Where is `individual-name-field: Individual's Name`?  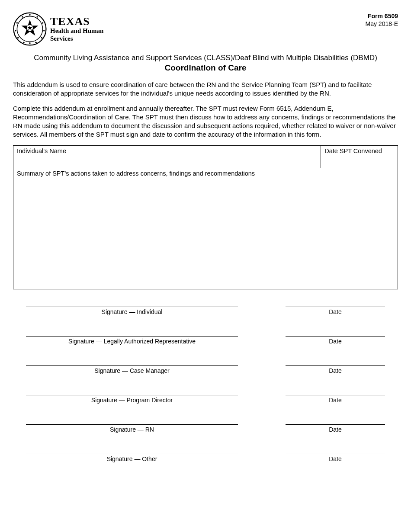
individual-name-field: Individual's Name is located at coordinates (167, 157).